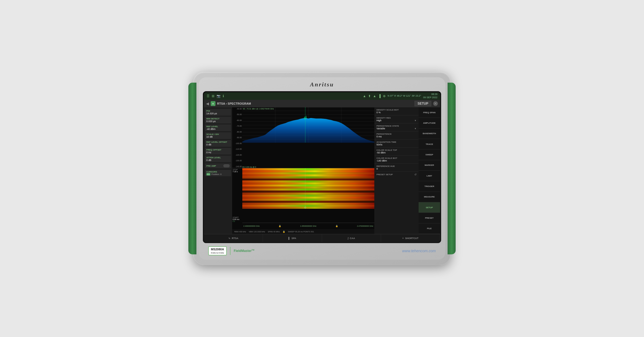 The height and width of the screenshot is (337, 644). Describe the element at coordinates (397, 111) in the screenshot. I see `density-scale-bot-item: DENSITY SCALE BOT 0 %` at that location.